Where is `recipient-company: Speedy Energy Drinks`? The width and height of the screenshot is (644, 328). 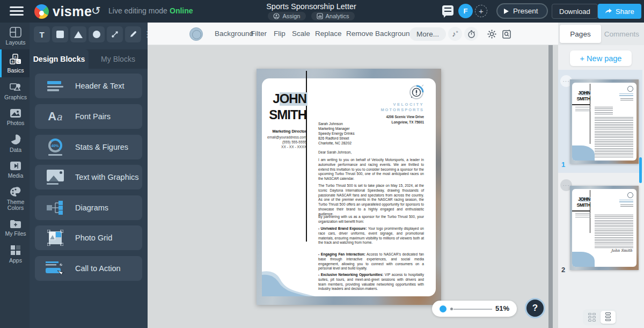 recipient-company: Speedy Energy Drinks is located at coordinates (350, 133).